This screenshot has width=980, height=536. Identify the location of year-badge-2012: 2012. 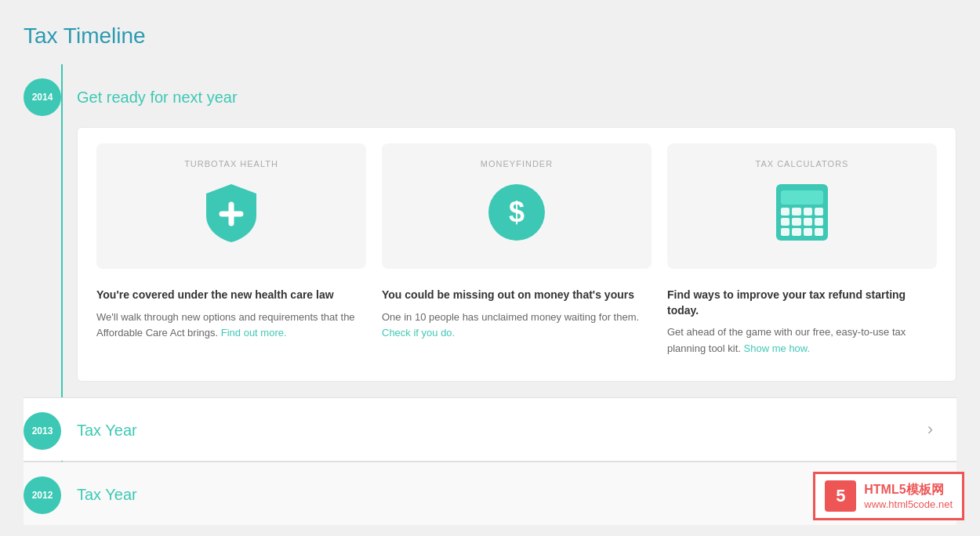
(42, 495).